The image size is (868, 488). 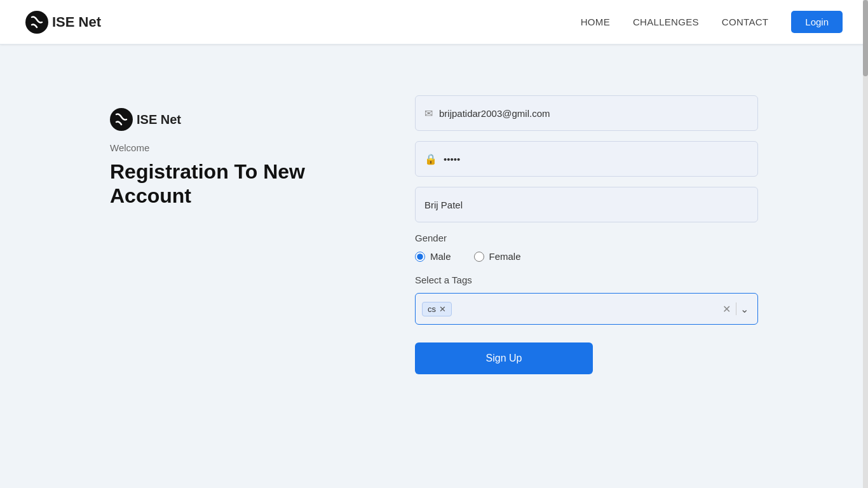 I want to click on fullname-group, so click(x=587, y=205).